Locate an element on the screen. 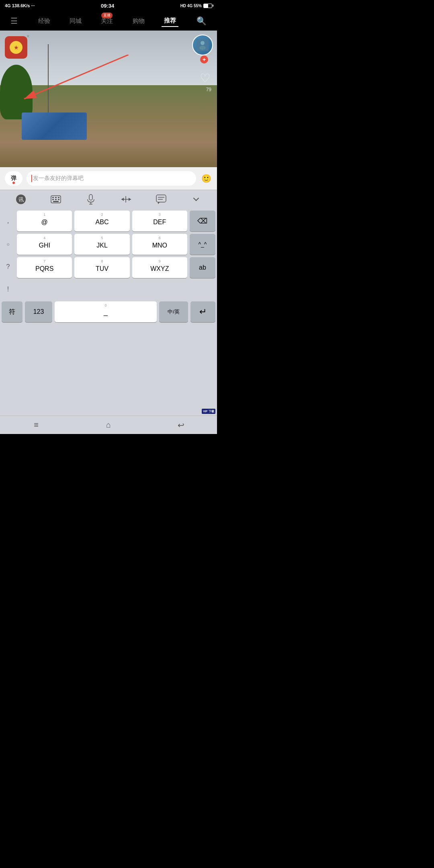  comment-input: 发一条友好的弹幕吧 is located at coordinates (111, 178).